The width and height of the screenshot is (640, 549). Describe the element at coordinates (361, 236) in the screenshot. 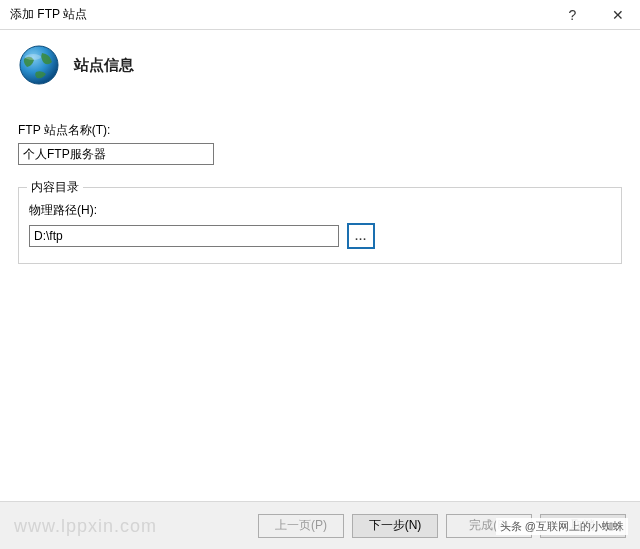

I see `browse-button: ...` at that location.